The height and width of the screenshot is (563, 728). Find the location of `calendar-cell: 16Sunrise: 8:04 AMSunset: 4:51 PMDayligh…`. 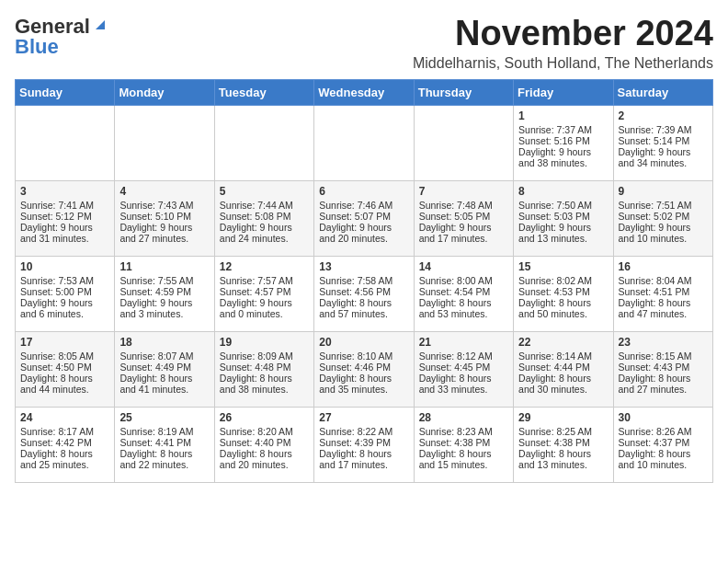

calendar-cell: 16Sunrise: 8:04 AMSunset: 4:51 PMDayligh… is located at coordinates (663, 293).